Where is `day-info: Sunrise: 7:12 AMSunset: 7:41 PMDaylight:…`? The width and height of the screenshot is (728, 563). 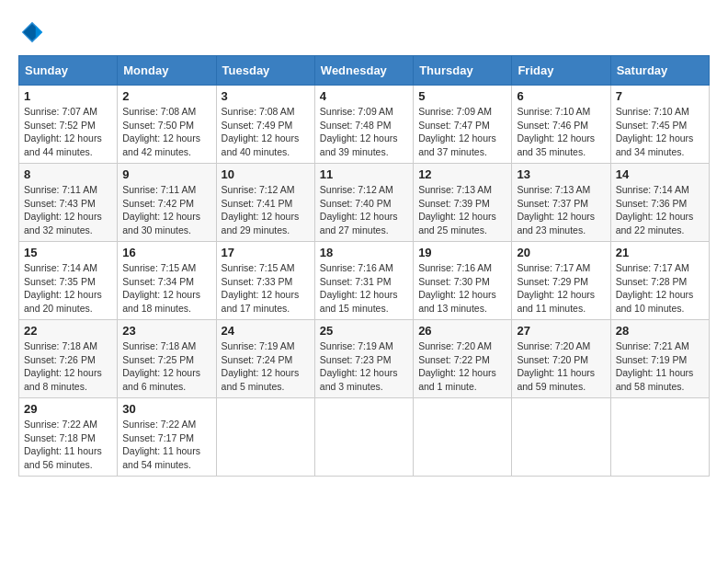
day-info: Sunrise: 7:12 AMSunset: 7:41 PMDaylight:… is located at coordinates (266, 210).